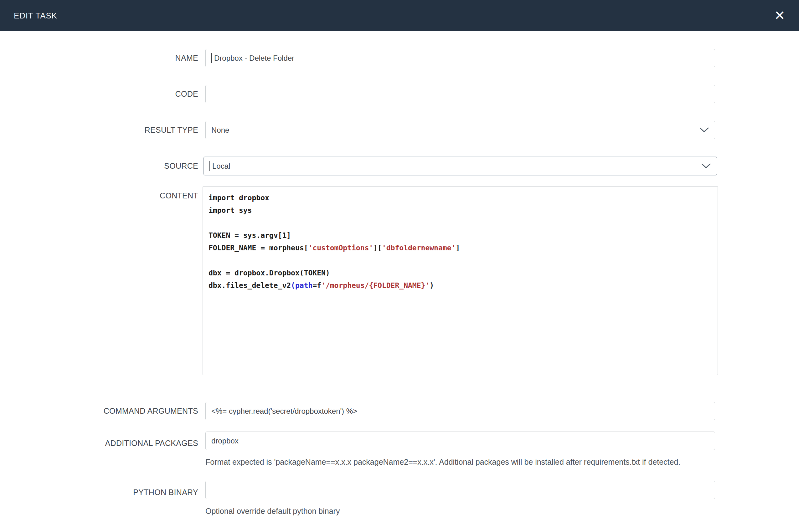 The image size is (799, 532). Describe the element at coordinates (103, 441) in the screenshot. I see `additional-packages-label: ADDITIONAL PACKAGES` at that location.